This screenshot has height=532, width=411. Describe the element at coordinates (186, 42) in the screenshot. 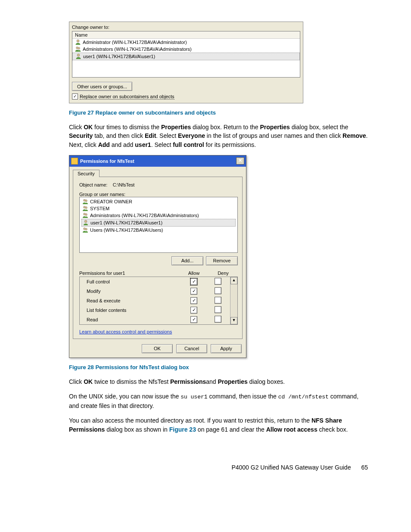

I see `owner-item: Administrator (WIN-L7KH172BAVA\Administr…` at that location.